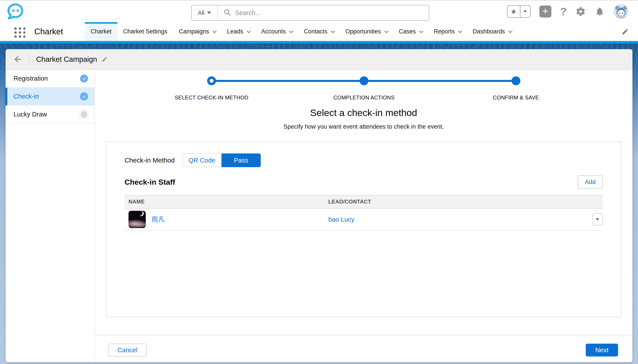 The image size is (638, 364). What do you see at coordinates (19, 32) in the screenshot?
I see `app-launcher-waffle-icon` at bounding box center [19, 32].